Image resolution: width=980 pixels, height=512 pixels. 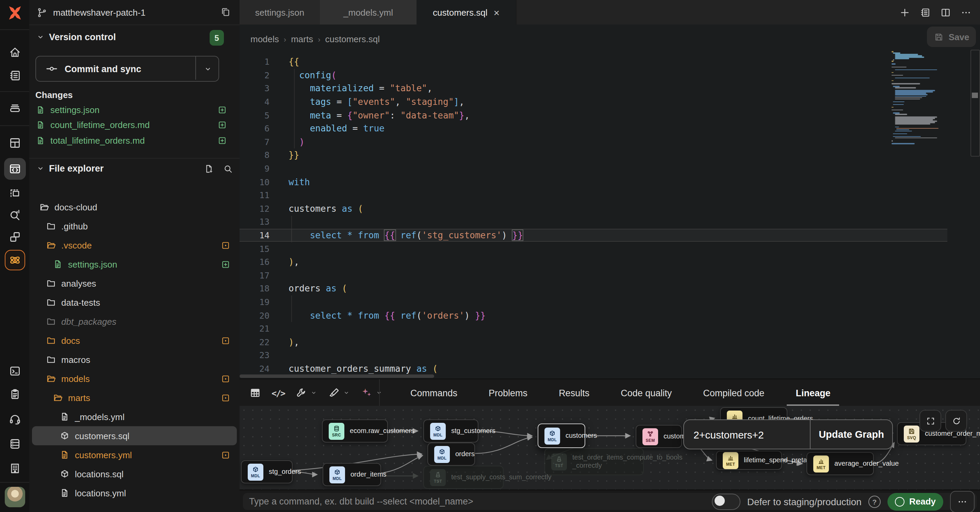 I want to click on code-line-9: 9, so click(x=593, y=169).